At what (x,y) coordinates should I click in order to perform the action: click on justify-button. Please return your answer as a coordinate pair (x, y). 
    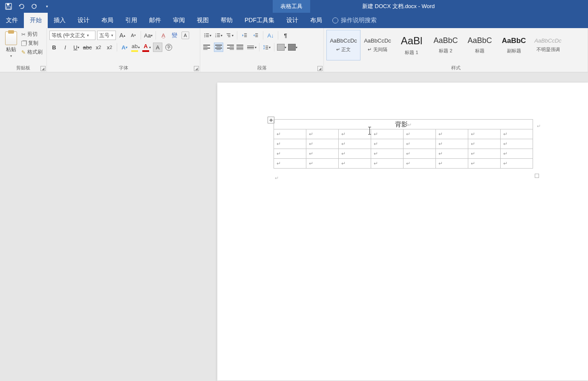
    Looking at the image, I should click on (241, 47).